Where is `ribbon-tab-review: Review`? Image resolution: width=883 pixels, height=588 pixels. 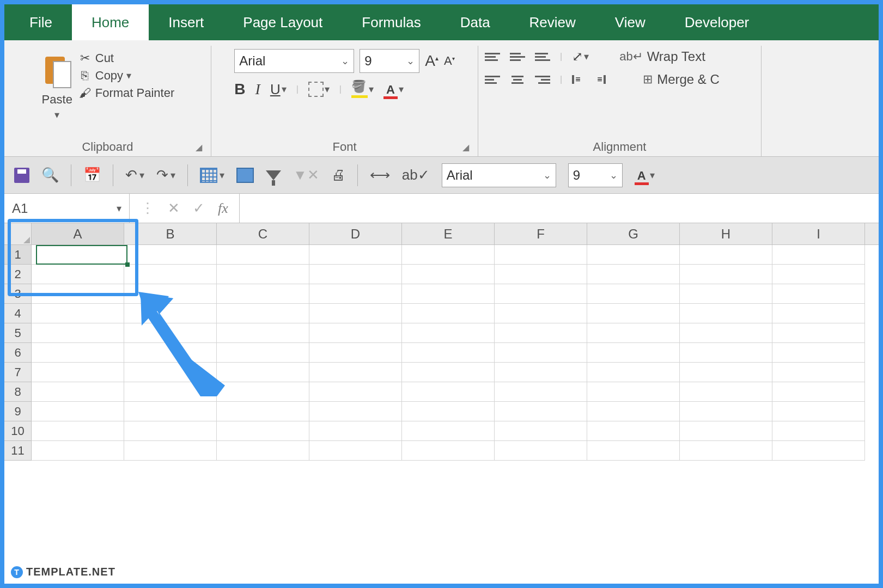 ribbon-tab-review: Review is located at coordinates (552, 22).